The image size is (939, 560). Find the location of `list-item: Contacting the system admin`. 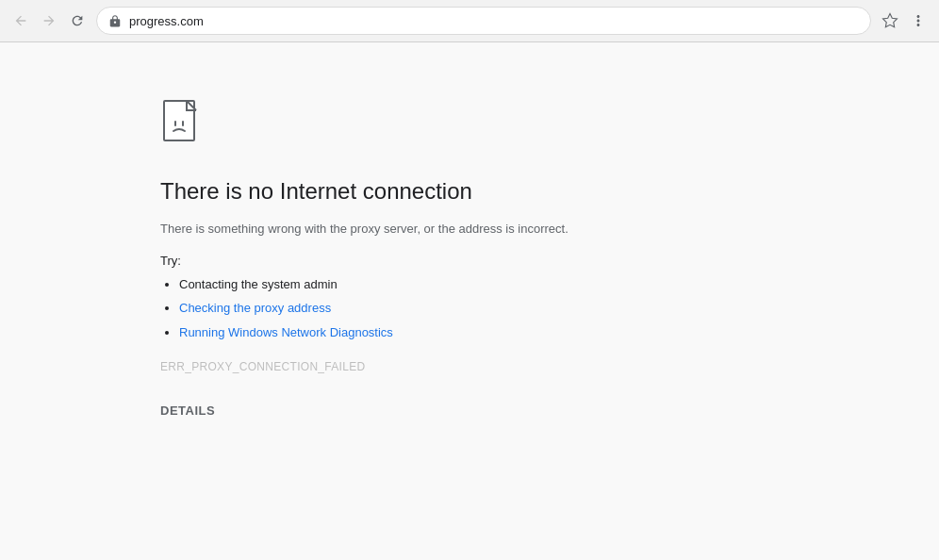

list-item: Contacting the system admin is located at coordinates (373, 285).